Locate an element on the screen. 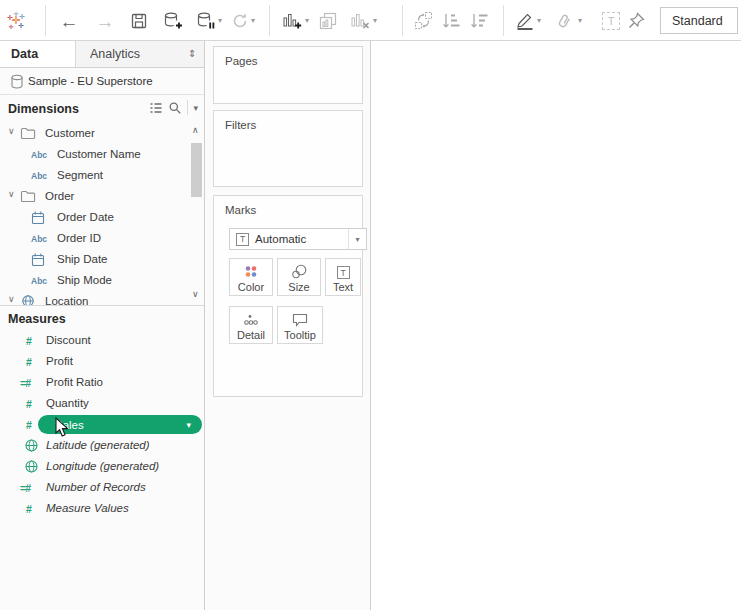  tab-data: Data is located at coordinates (24, 54).